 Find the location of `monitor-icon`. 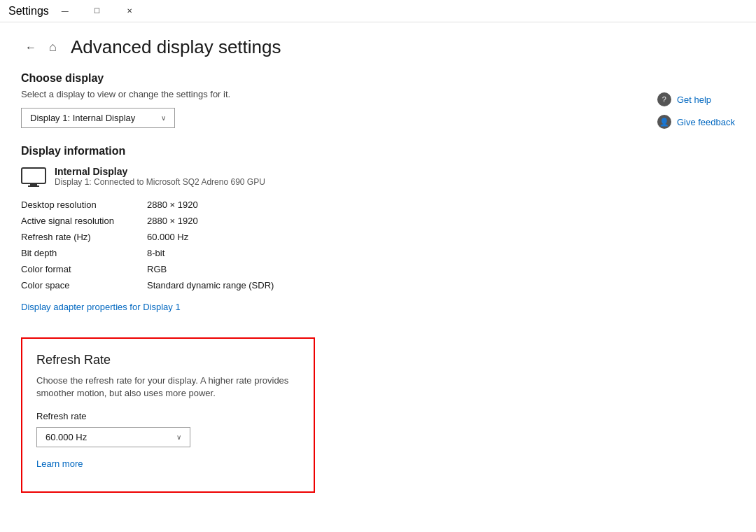

monitor-icon is located at coordinates (34, 178).